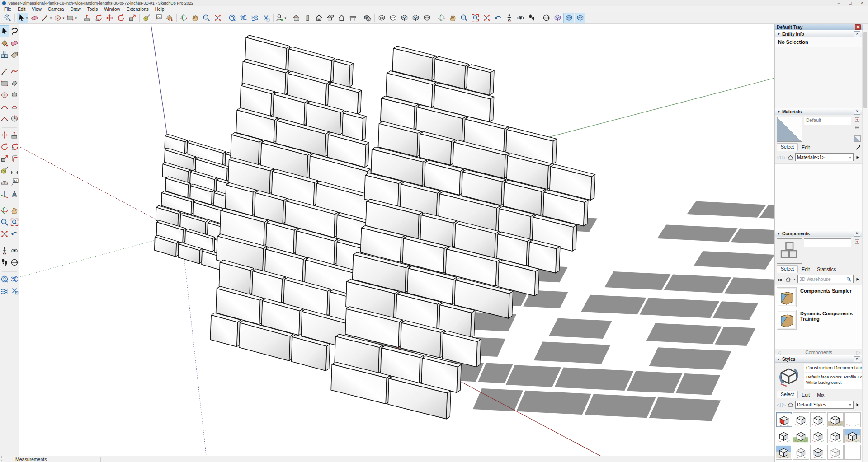  Describe the element at coordinates (14, 147) in the screenshot. I see `follow-me-tool` at that location.